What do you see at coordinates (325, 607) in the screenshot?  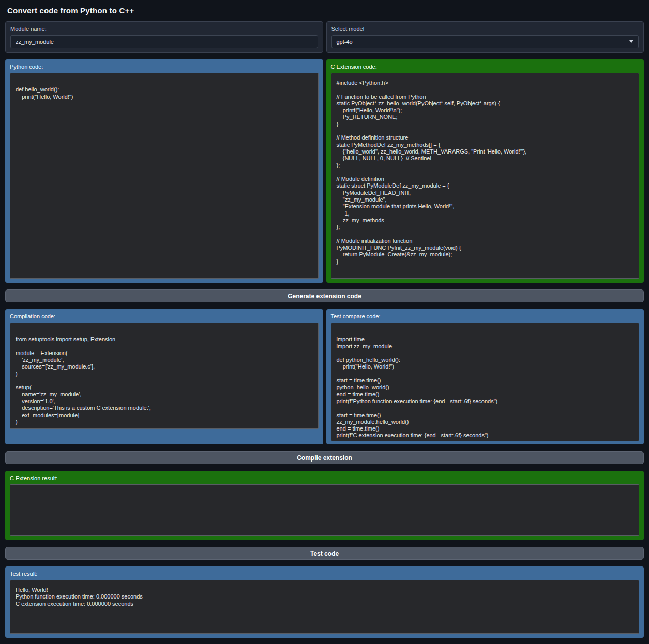 I see `test-result-output: Hello, World! Python function execution …` at bounding box center [325, 607].